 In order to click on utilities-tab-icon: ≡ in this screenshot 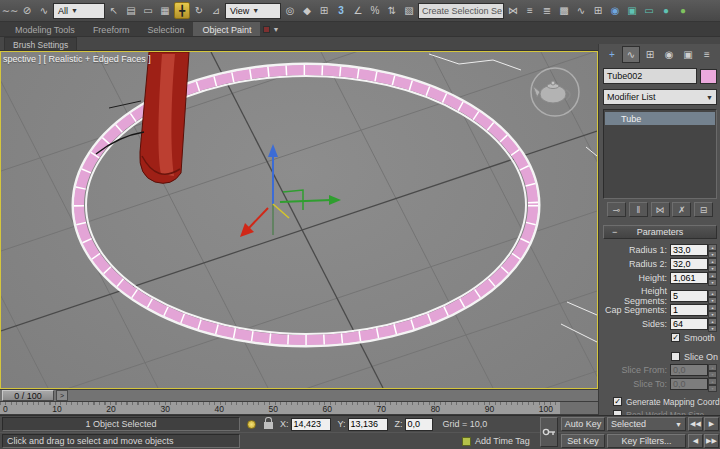, I will do `click(707, 54)`.